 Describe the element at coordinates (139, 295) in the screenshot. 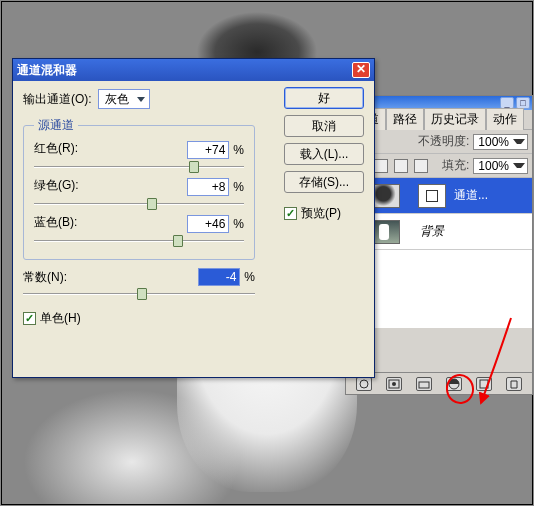

I see `constant-slider` at that location.